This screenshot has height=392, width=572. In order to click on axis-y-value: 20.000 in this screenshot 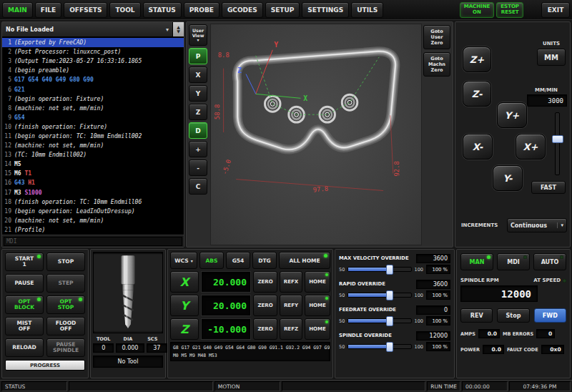, I will do `click(226, 305)`.